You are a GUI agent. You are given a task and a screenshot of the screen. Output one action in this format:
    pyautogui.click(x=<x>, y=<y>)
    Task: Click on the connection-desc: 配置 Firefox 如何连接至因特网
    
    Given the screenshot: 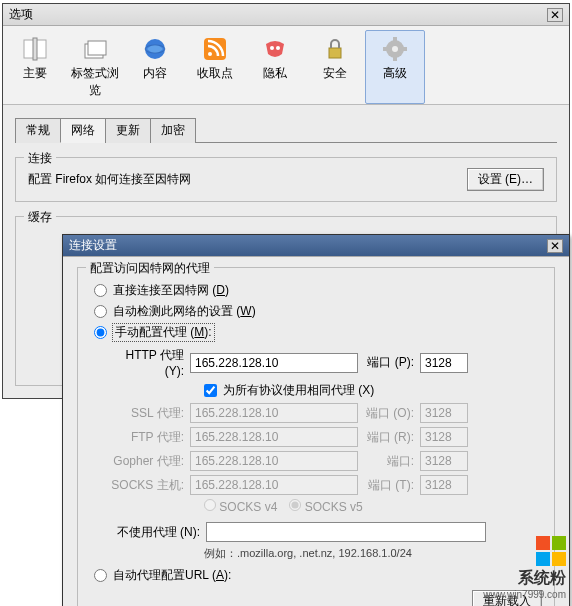 What is the action you would take?
    pyautogui.click(x=242, y=180)
    